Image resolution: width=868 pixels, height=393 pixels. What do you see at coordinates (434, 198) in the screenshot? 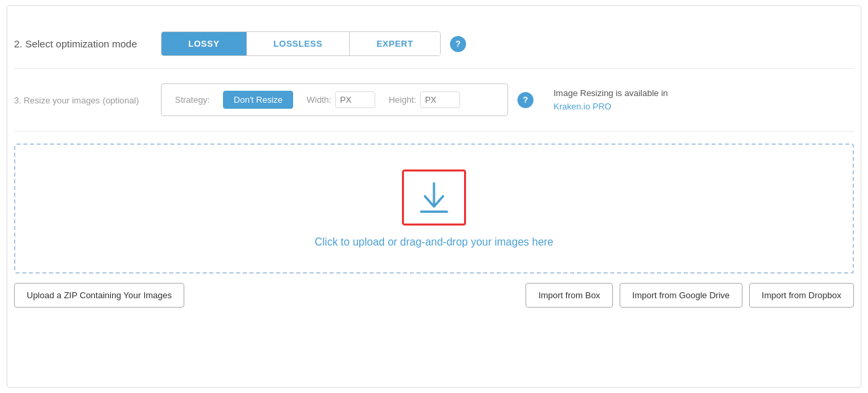
I see `upload-icon-wrapper` at bounding box center [434, 198].